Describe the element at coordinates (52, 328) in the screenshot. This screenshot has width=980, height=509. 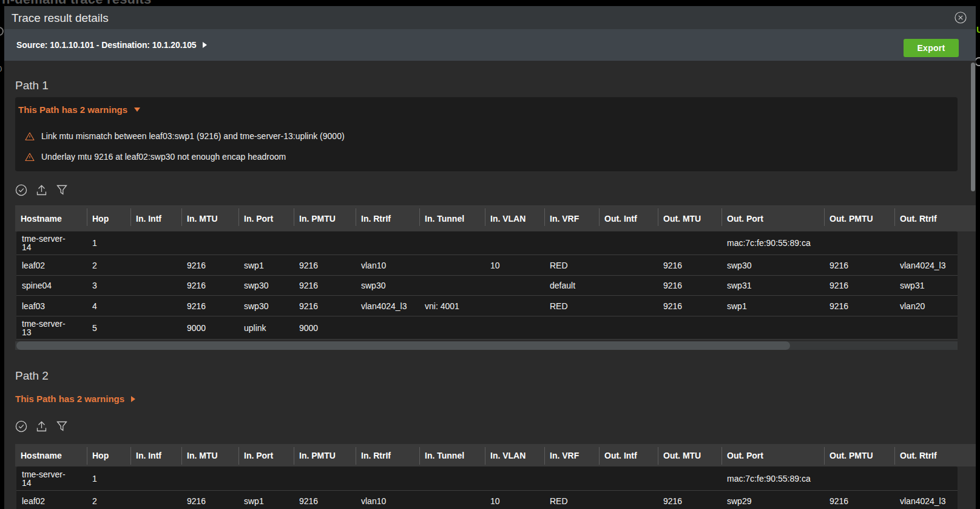
I see `table-cell: tme-server-13` at that location.